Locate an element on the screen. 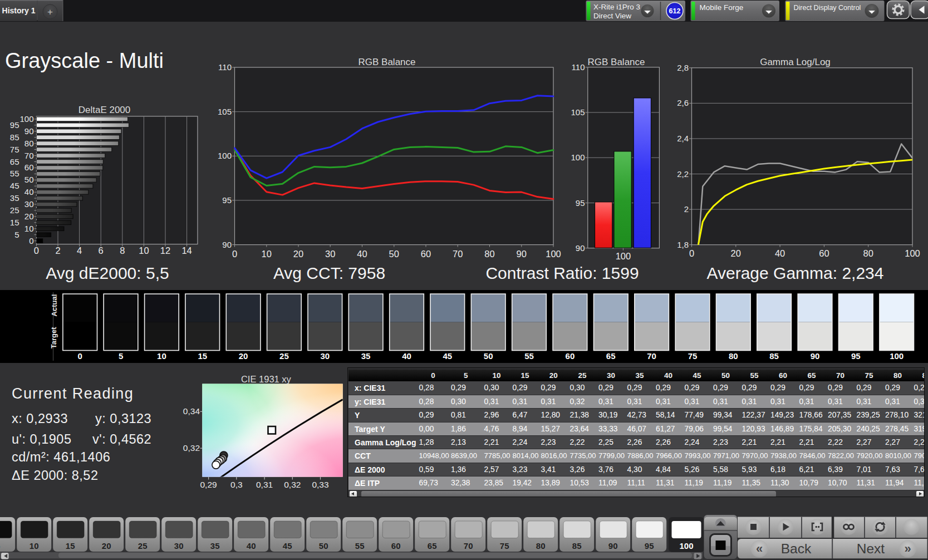 Image resolution: width=928 pixels, height=560 pixels. svg-text: 6 is located at coordinates (101, 250).